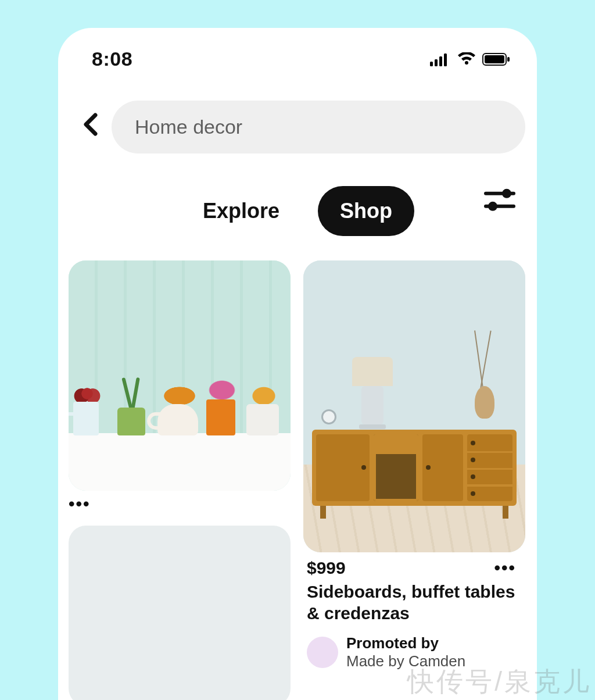 The width and height of the screenshot is (595, 700). I want to click on status-icons, so click(470, 59).